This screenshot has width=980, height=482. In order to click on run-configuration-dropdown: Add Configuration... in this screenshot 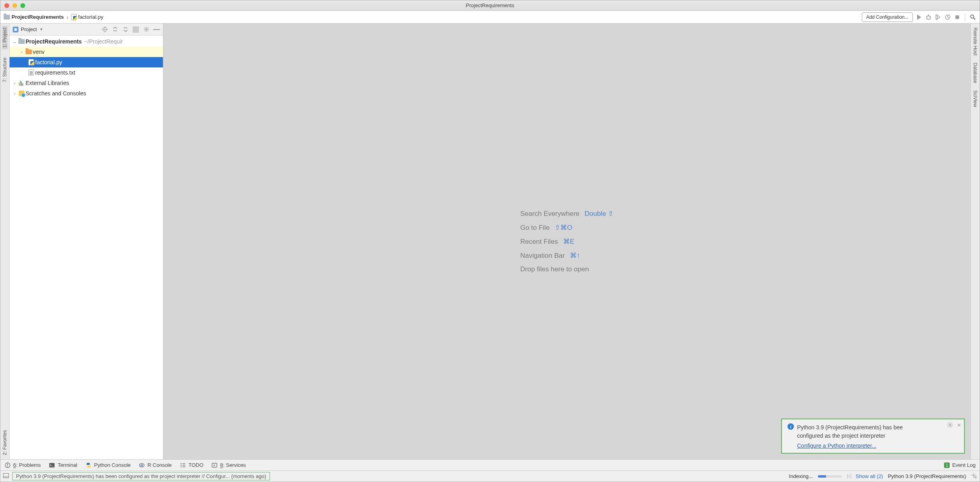, I will do `click(887, 17)`.